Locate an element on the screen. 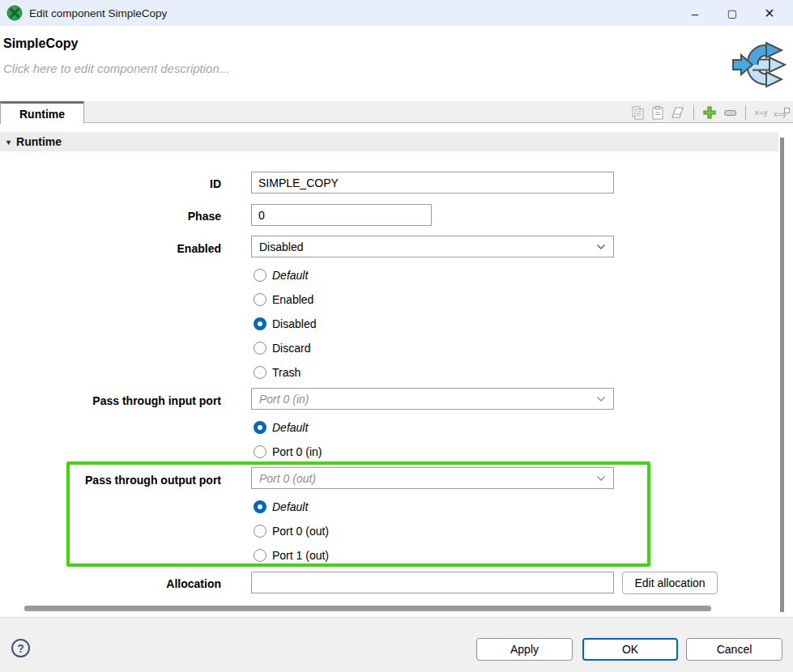 The height and width of the screenshot is (672, 793). component-name: SimpleCopy is located at coordinates (41, 44).